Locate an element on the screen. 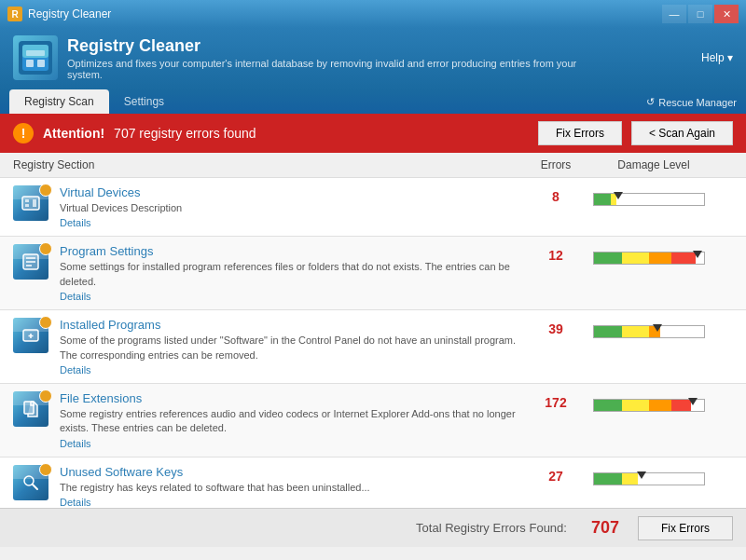 Image resolution: width=746 pixels, height=560 pixels. item-errors: 27 is located at coordinates (556, 474).